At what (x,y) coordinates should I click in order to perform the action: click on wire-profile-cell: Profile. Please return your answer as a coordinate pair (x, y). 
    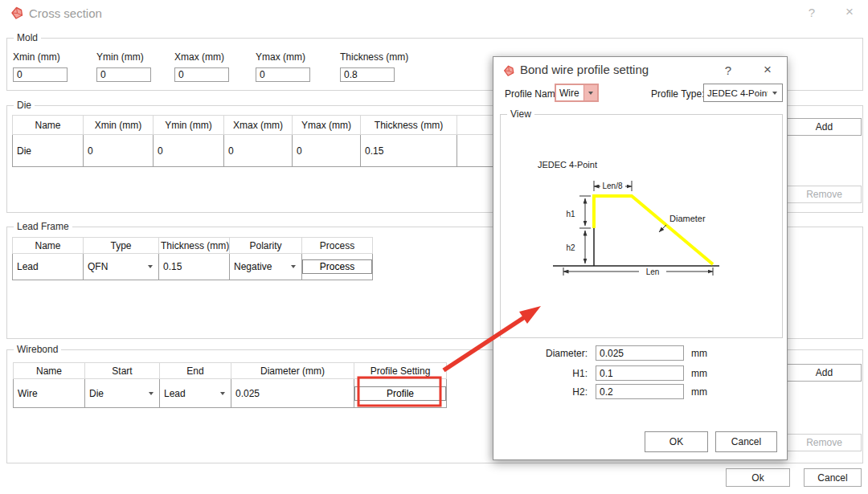
    Looking at the image, I should click on (400, 394).